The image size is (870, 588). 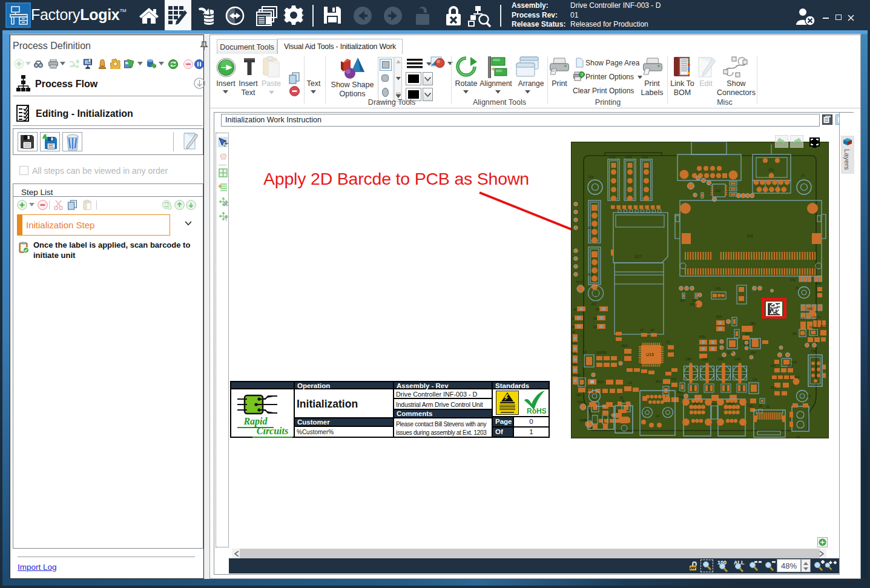 What do you see at coordinates (602, 352) in the screenshot?
I see `svg-text: C80C85` at bounding box center [602, 352].